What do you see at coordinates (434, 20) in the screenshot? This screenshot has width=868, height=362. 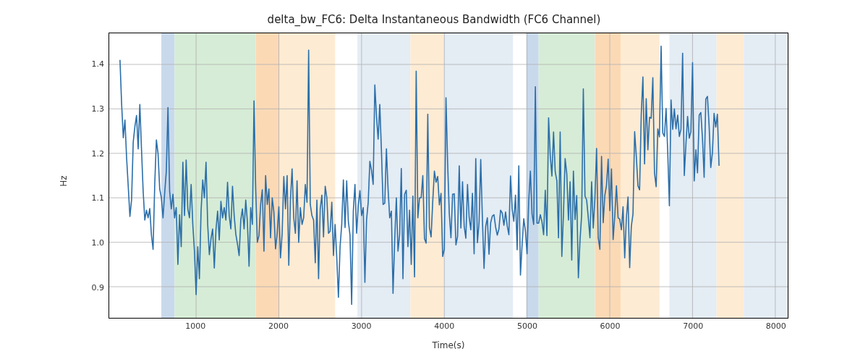 I see `chart-title: delta_bw_FC6: Delta Instantaneous Bandwi…` at bounding box center [434, 20].